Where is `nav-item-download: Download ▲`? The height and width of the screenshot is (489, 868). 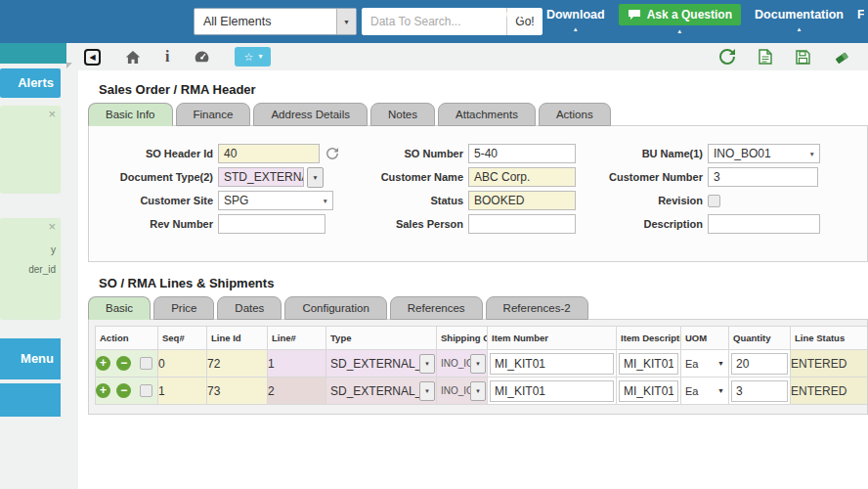 nav-item-download: Download ▲ is located at coordinates (576, 20).